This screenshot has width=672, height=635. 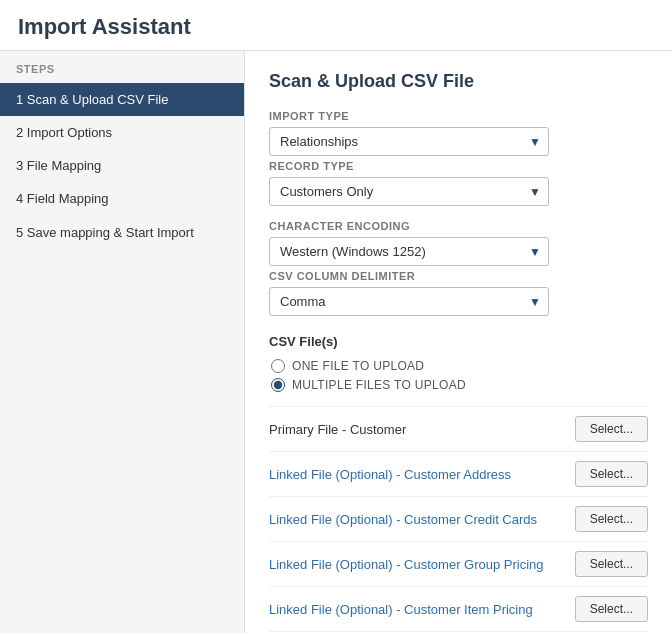 I want to click on file-row-item-pricing-label: Linked File (Optional) - Customer Item P…, so click(x=401, y=610).